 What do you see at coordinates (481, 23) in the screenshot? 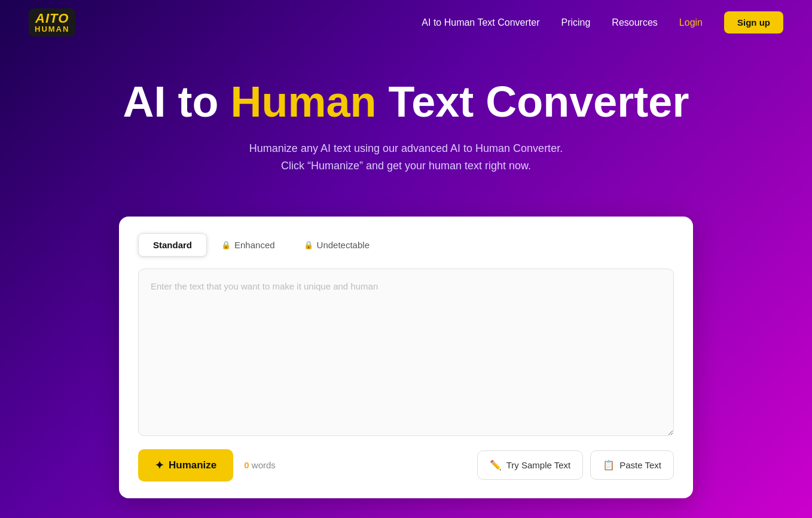
I see `nav-link-converter: AI to Human Text Converter` at bounding box center [481, 23].